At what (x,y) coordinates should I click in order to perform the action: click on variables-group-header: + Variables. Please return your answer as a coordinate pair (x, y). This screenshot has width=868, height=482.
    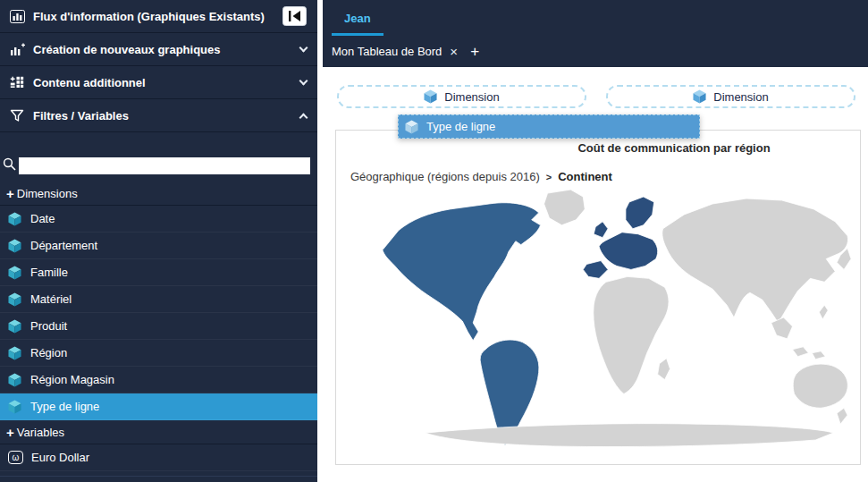
    Looking at the image, I should click on (159, 433).